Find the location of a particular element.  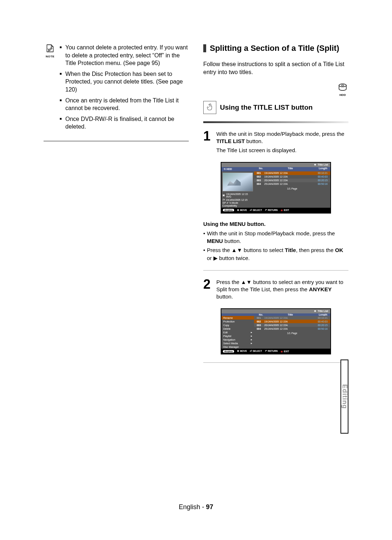

section-tab: Editing is located at coordinates (344, 397).